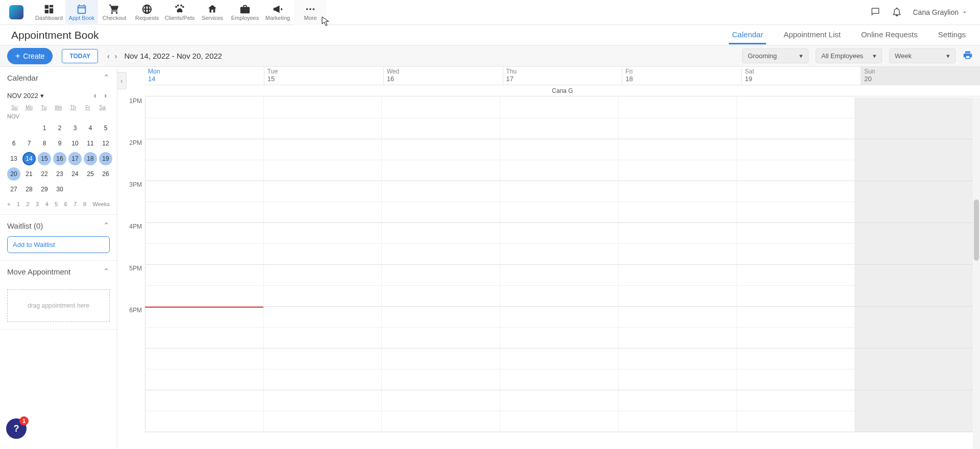 This screenshot has height=449, width=980. I want to click on weeks-3: 3, so click(37, 204).